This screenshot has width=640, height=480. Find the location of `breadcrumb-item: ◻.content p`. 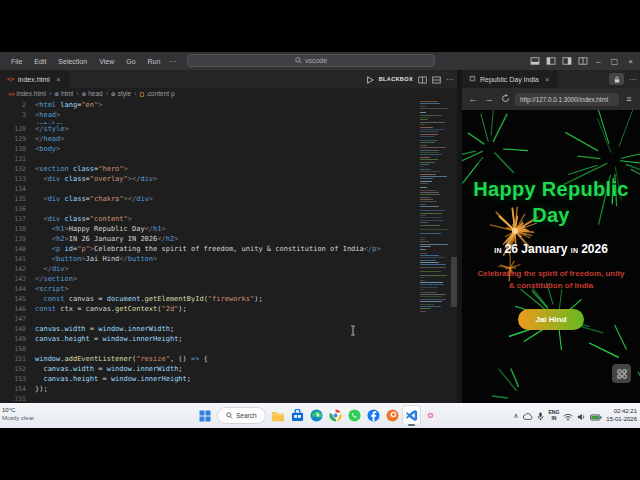

breadcrumb-item: ◻.content p is located at coordinates (156, 94).